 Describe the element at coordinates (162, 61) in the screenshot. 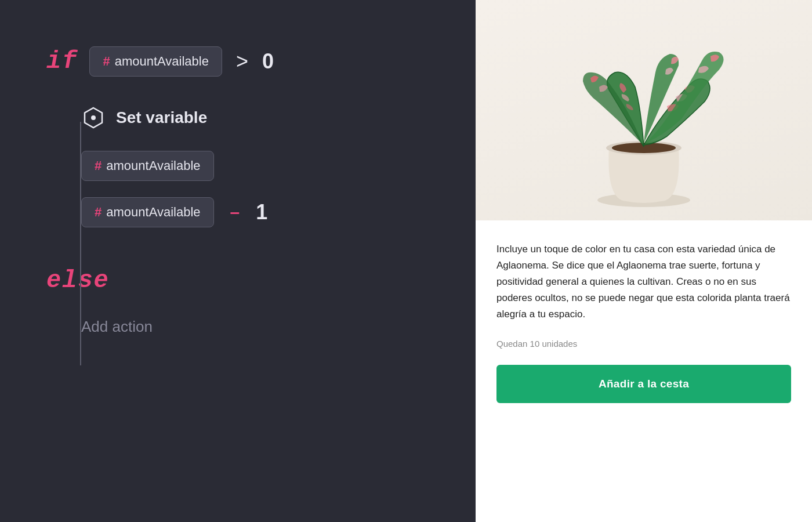

I see `condition-variable-name: amountAvailable` at that location.